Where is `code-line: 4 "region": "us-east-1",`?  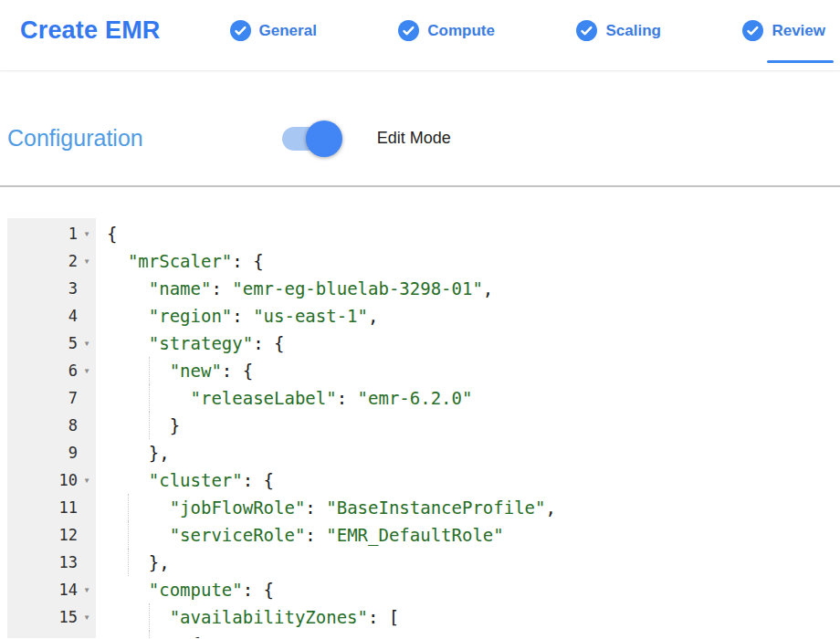 code-line: 4 "region": "us-east-1", is located at coordinates (424, 316).